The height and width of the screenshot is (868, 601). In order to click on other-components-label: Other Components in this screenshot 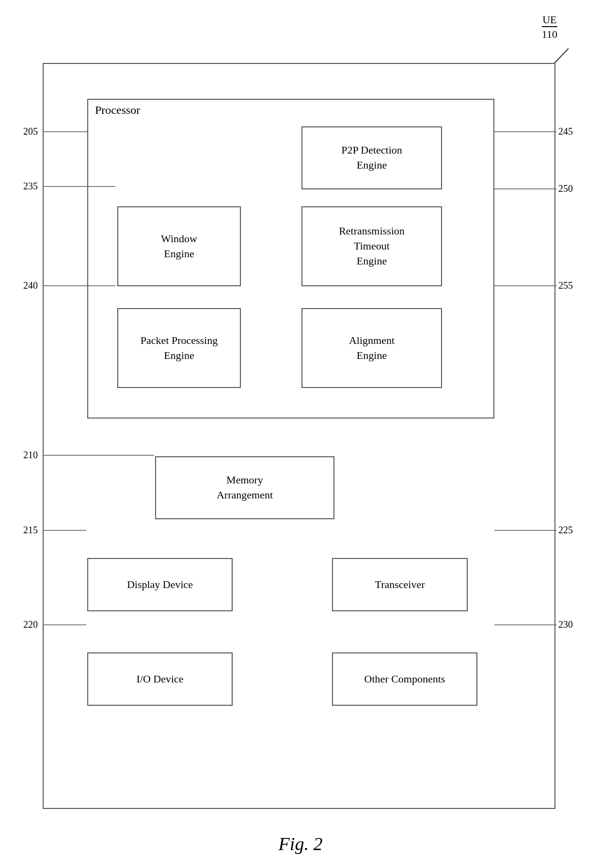, I will do `click(405, 679)`.